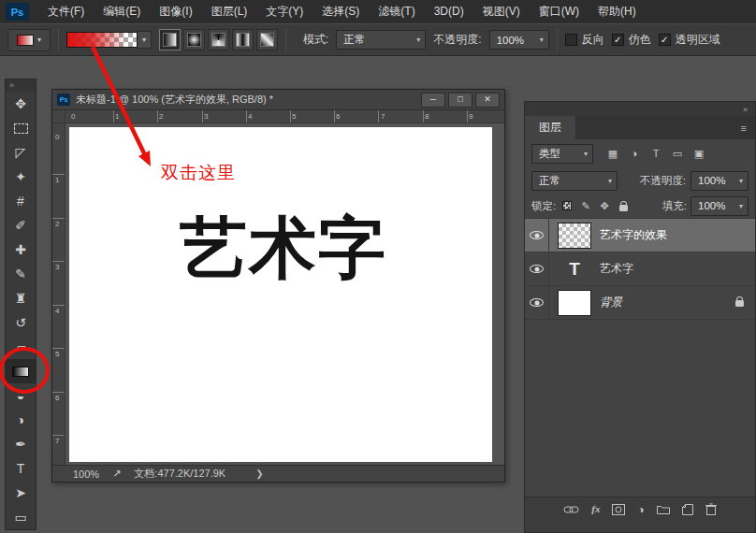 The image size is (756, 533). I want to click on eyedropper-icon: ✐, so click(21, 225).